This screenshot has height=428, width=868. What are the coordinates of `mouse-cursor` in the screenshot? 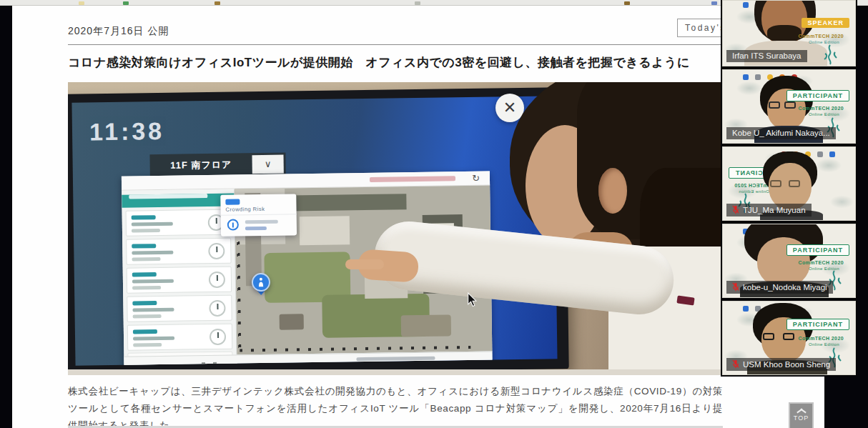 It's located at (472, 302).